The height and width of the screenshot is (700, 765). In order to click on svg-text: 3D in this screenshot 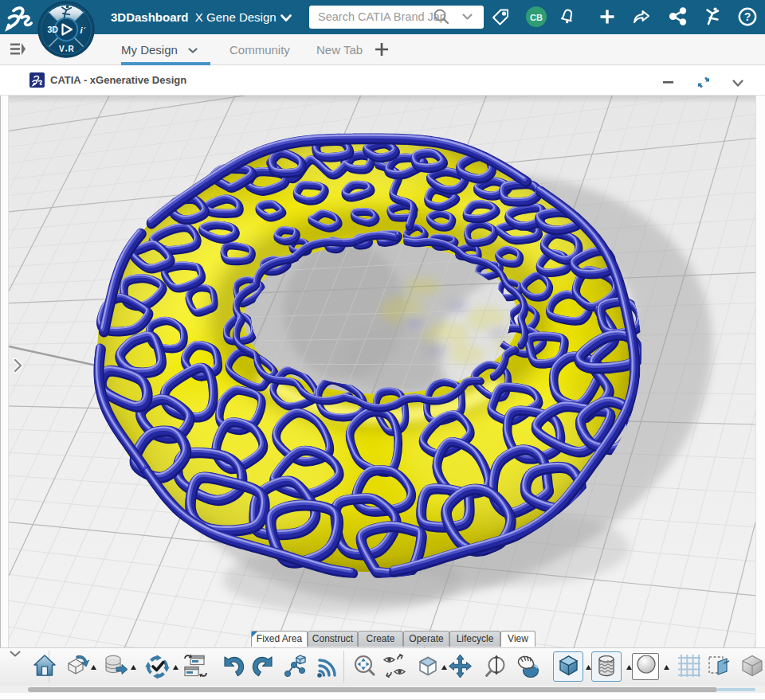, I will do `click(53, 29)`.